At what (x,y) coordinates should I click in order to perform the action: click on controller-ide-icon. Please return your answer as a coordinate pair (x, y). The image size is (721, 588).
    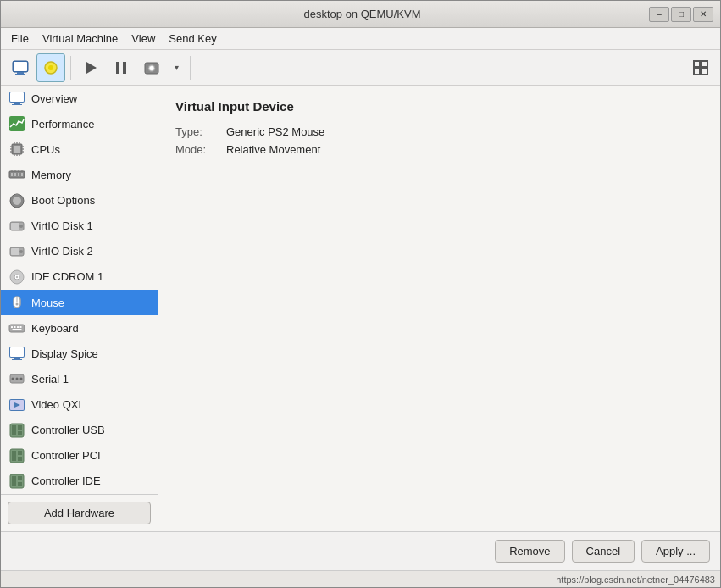
    Looking at the image, I should click on (17, 481).